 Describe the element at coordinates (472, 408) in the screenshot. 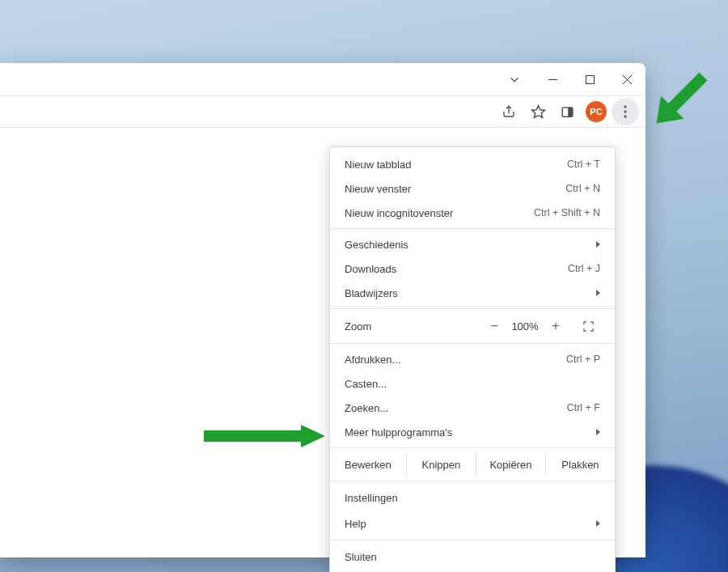

I see `menu-item-find: Zoeken... Ctrl + F` at that location.